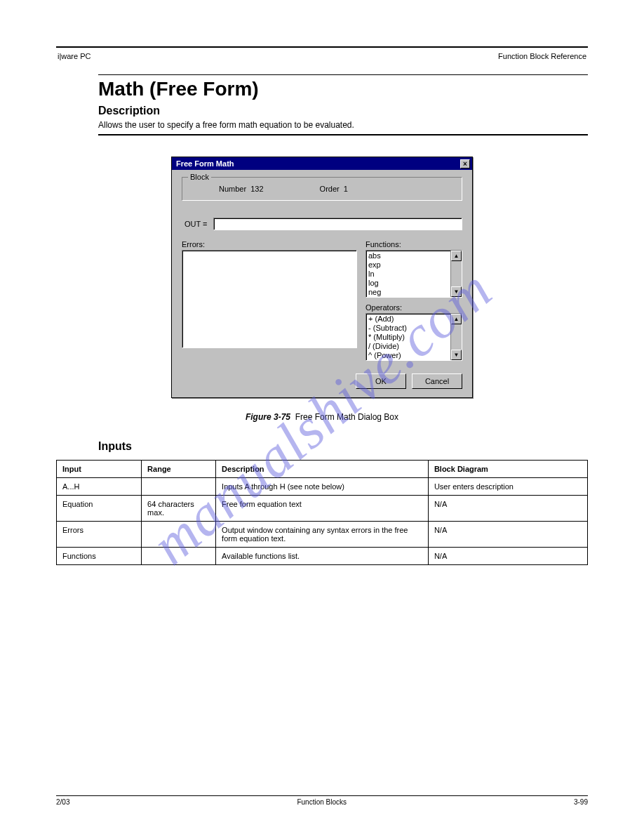 The image size is (644, 834). I want to click on functions-listbox: abs exp ln log neg ▲ ▼, so click(414, 274).